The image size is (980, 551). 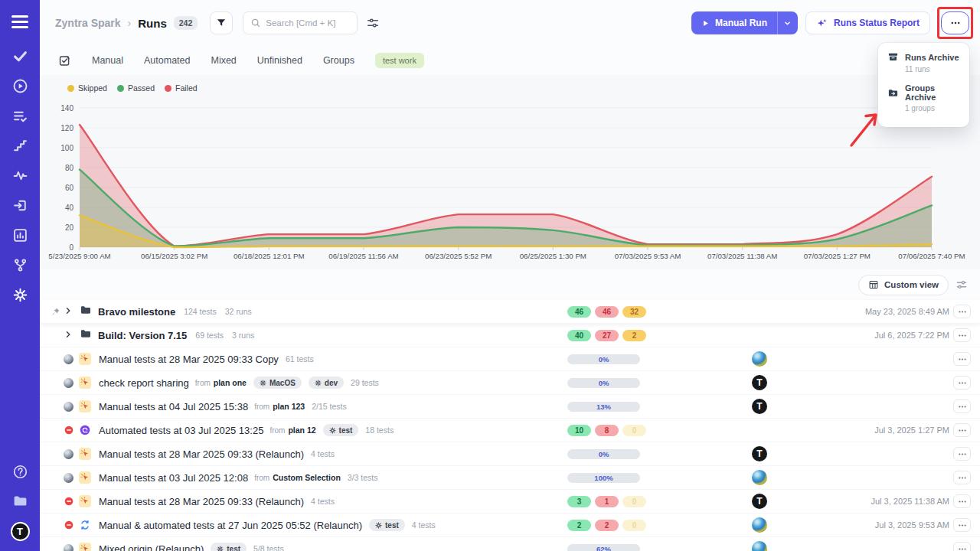 What do you see at coordinates (85, 430) in the screenshot?
I see `automated-run-type-icon` at bounding box center [85, 430].